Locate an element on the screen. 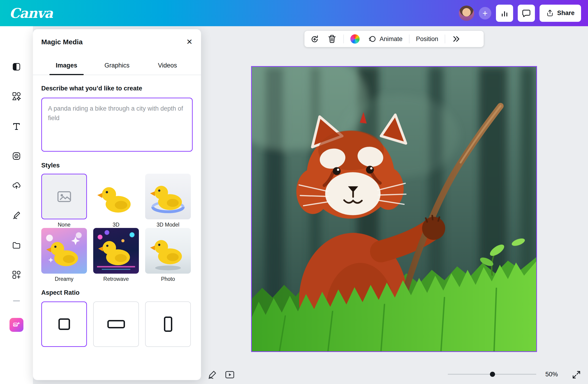 This screenshot has height=384, width=588. comments-button is located at coordinates (526, 13).